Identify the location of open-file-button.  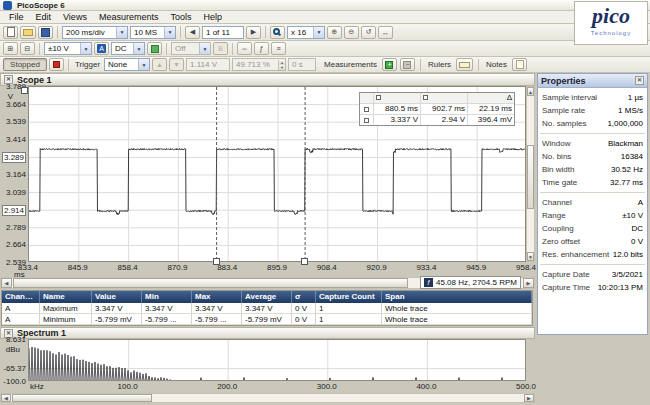
(28, 32).